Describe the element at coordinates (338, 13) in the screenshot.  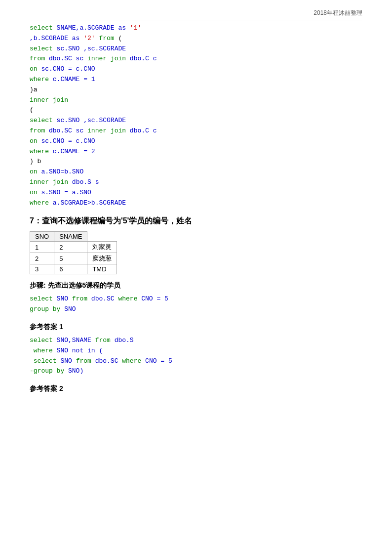
I see `page-header: 2018年程沐喆整理` at that location.